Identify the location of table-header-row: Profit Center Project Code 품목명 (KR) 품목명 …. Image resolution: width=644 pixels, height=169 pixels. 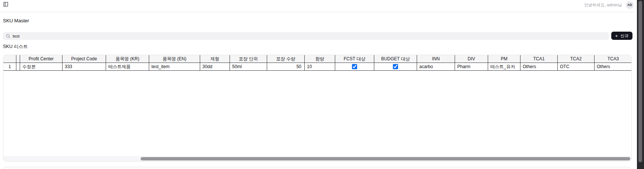
(318, 59).